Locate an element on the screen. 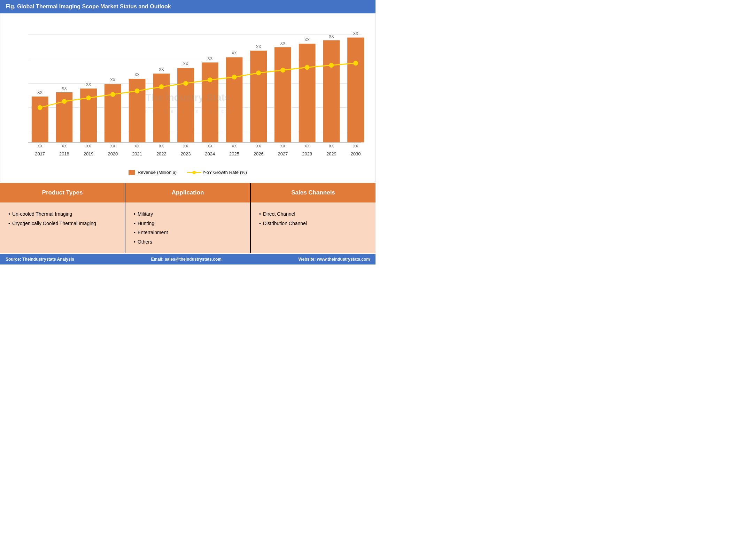 Image resolution: width=751 pixels, height=560 pixels. section-application-body: Military Hunting Entertainment Others is located at coordinates (188, 228).